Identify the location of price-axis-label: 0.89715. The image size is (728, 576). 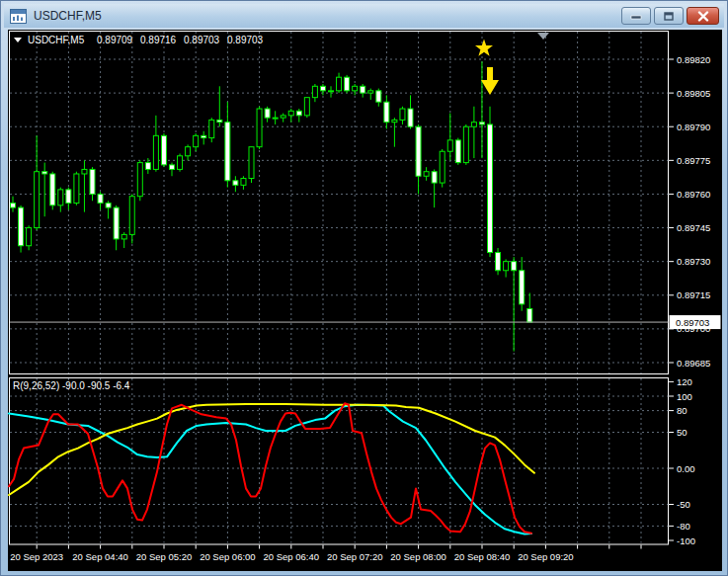
(693, 294).